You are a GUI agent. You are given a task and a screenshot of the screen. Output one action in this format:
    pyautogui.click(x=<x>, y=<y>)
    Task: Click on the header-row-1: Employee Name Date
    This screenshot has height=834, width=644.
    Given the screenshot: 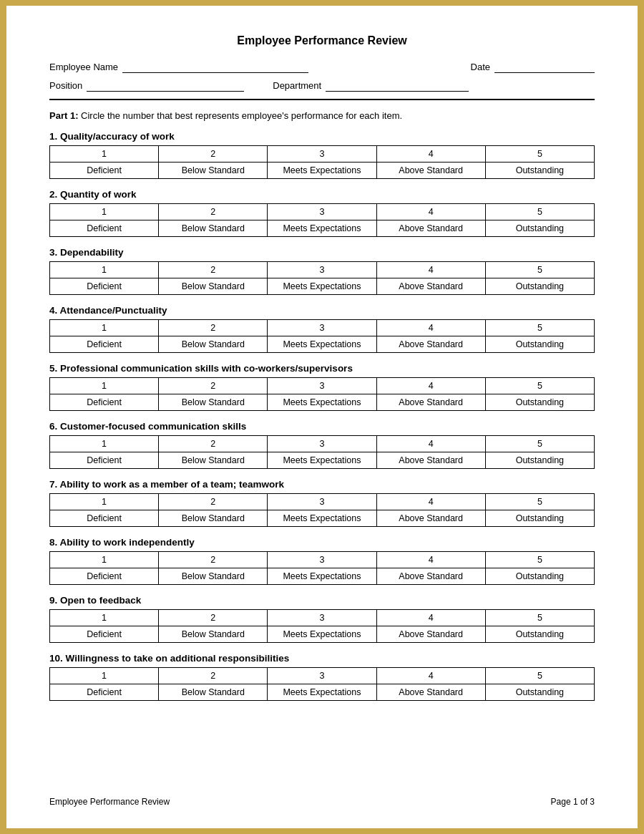 What is the action you would take?
    pyautogui.click(x=322, y=67)
    